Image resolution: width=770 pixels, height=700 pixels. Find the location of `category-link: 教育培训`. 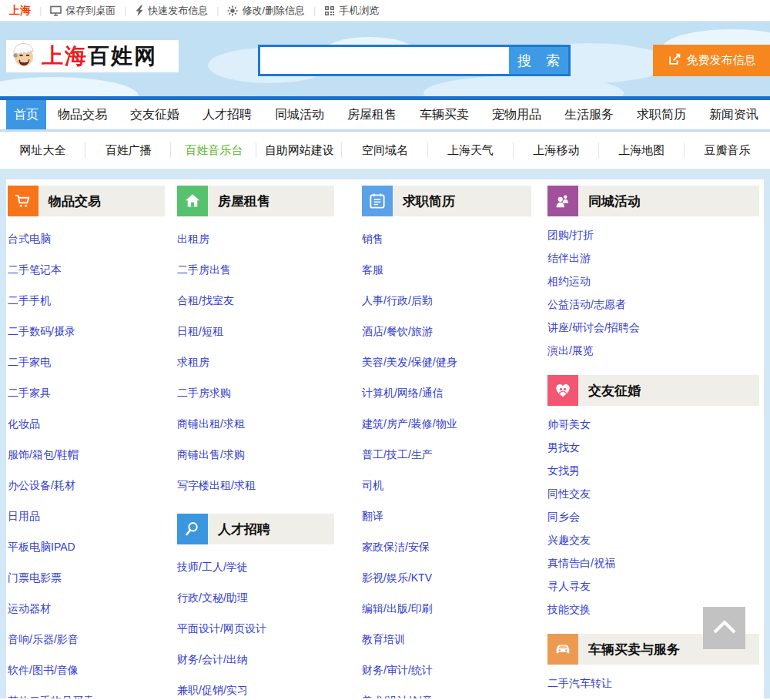

category-link: 教育培训 is located at coordinates (383, 640).